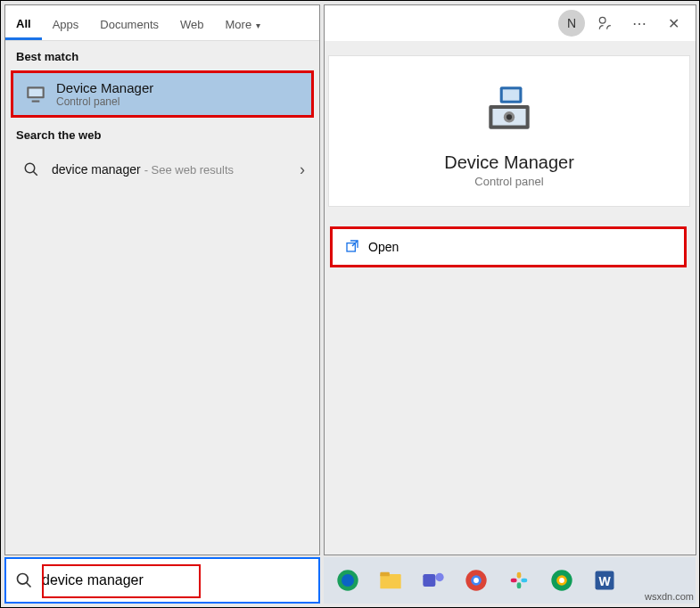 This screenshot has height=608, width=700. Describe the element at coordinates (193, 23) in the screenshot. I see `tab-web: Web` at that location.